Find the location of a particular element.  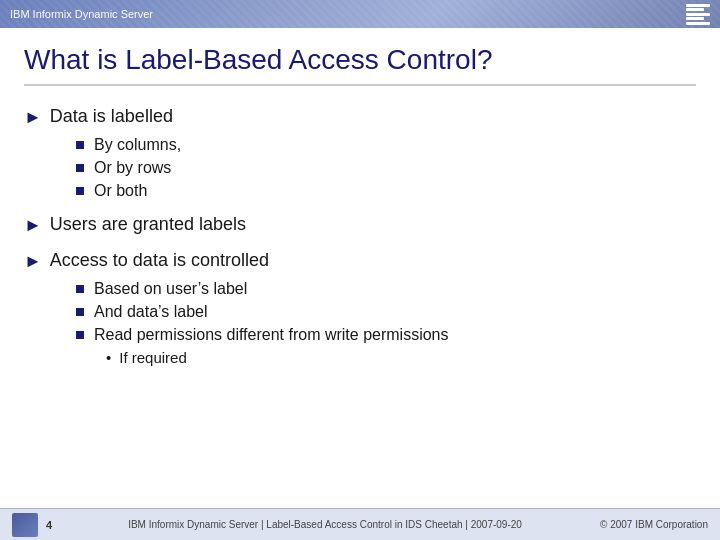

sub-bullet-1-2: Or by rows is located at coordinates (386, 168).